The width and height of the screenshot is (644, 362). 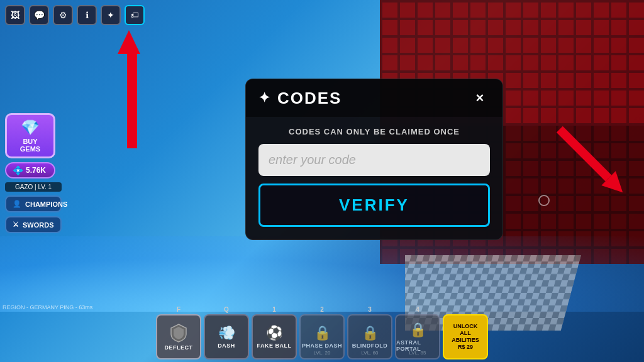 I want to click on phasedash-button: 🔒 PHASE DASH LVL. 20, so click(x=322, y=337).